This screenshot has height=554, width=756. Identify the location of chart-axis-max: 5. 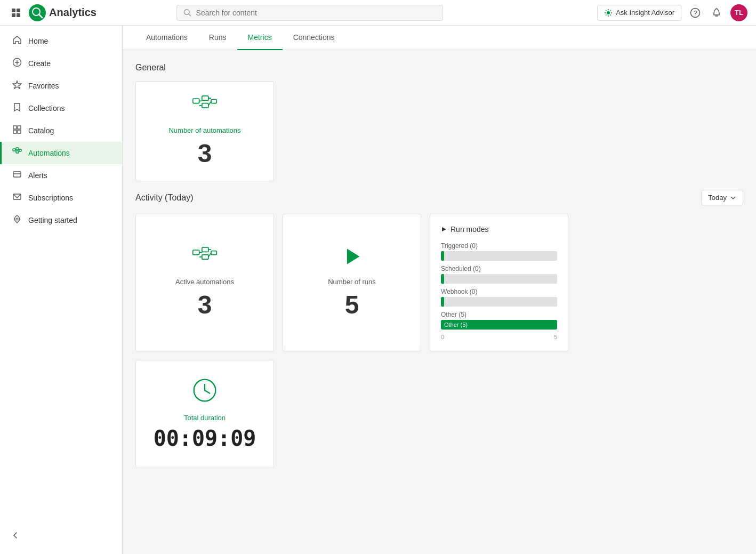
(556, 337).